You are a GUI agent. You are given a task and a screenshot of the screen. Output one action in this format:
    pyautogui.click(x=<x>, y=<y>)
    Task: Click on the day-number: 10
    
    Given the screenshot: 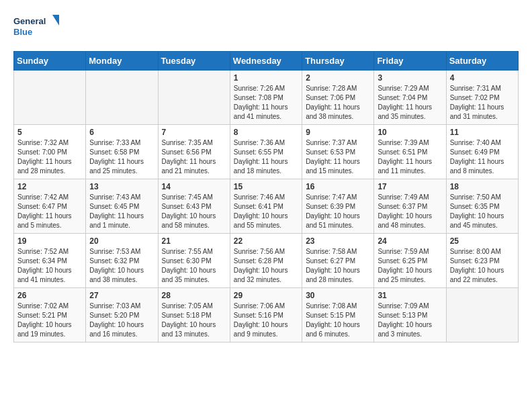 What is the action you would take?
    pyautogui.click(x=410, y=132)
    